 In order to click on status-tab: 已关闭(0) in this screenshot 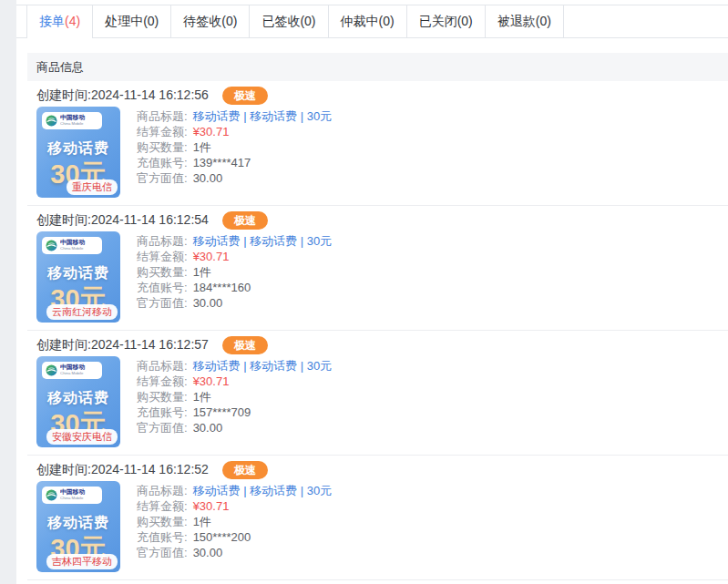, I will do `click(446, 22)`.